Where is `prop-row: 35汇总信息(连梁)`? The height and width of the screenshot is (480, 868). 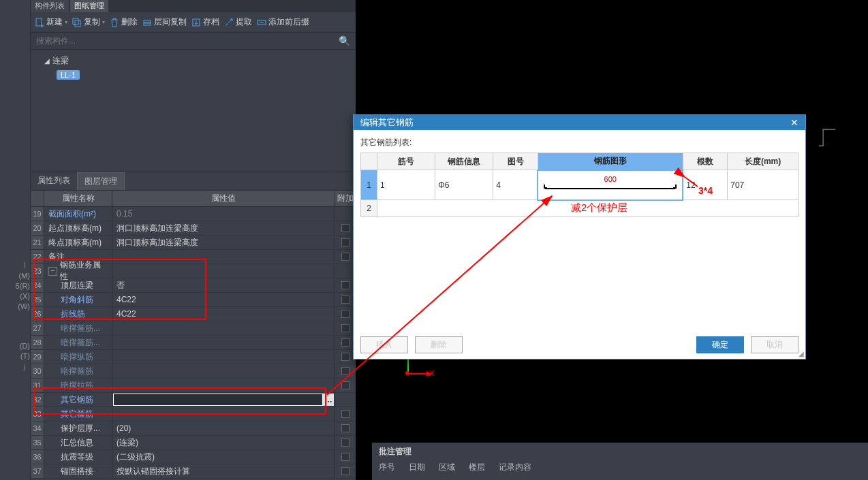 prop-row: 35汇总信息(连梁) is located at coordinates (193, 443).